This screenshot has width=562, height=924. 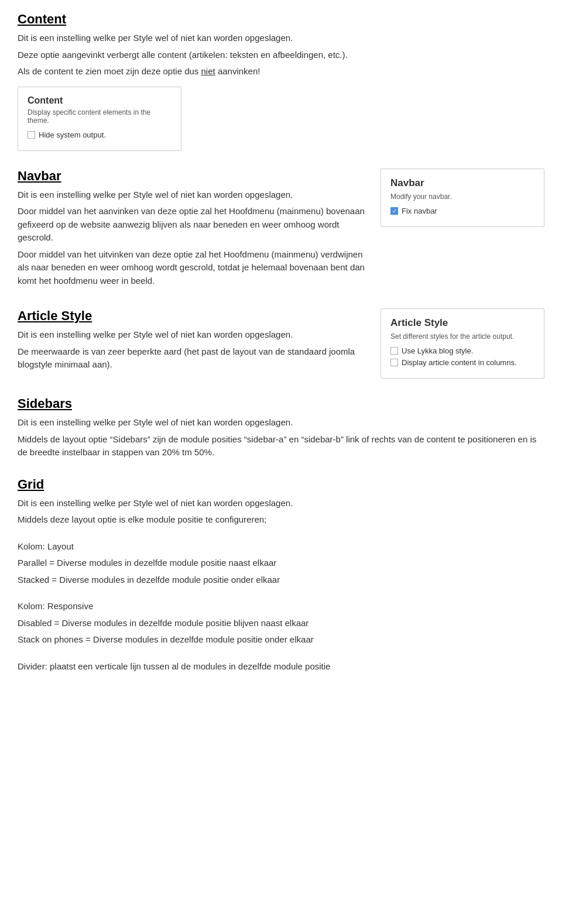 I want to click on grid-title: Grid, so click(x=281, y=485).